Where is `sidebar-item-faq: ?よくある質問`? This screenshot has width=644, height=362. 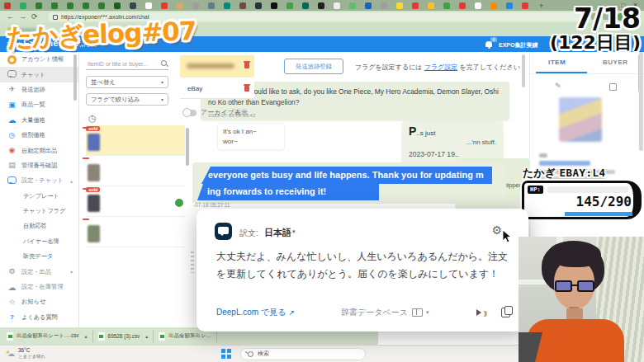 sidebar-item-faq: ?よくある質問 is located at coordinates (40, 317).